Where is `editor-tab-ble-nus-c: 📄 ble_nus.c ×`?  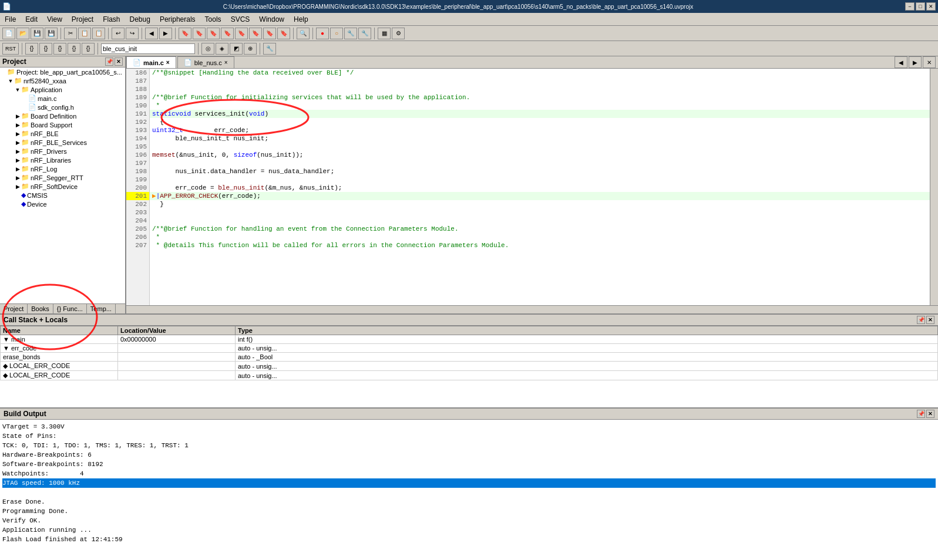
editor-tab-ble-nus-c: 📄 ble_nus.c × is located at coordinates (206, 62).